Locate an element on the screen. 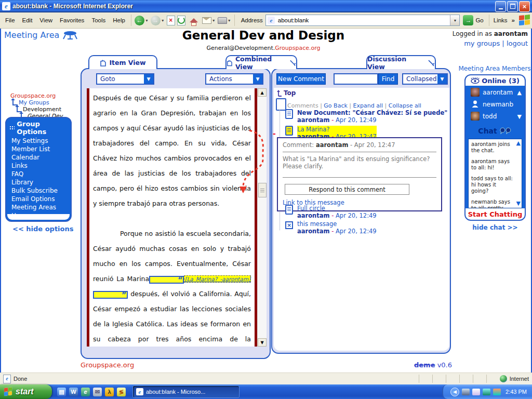 The height and width of the screenshot is (399, 532). tab-item-view: Item View is located at coordinates (123, 62).